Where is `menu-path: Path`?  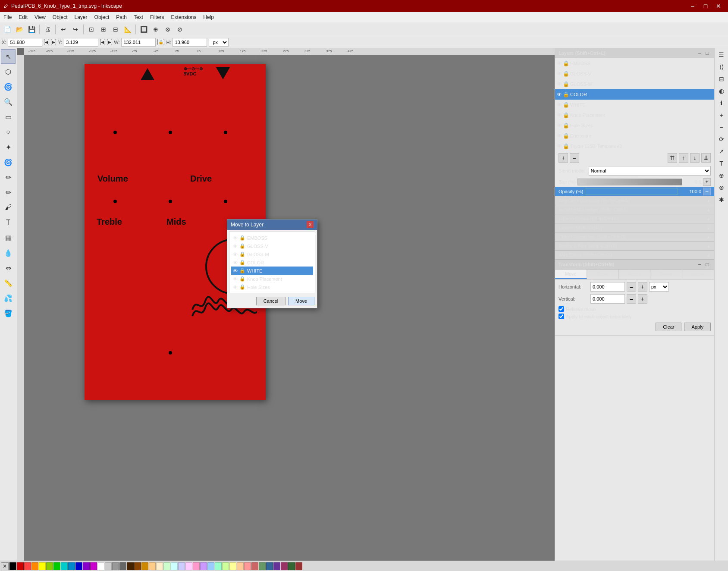
menu-path: Path is located at coordinates (122, 17).